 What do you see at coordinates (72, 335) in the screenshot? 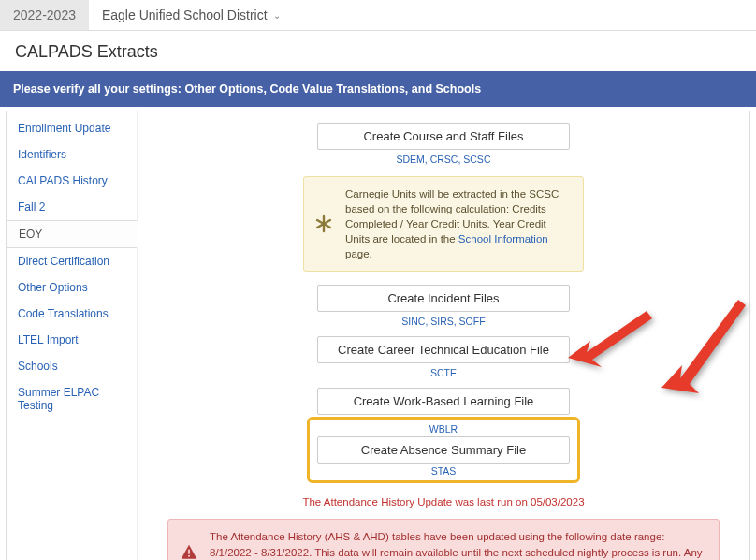
I see `sidebar: Enrollment Update Identifiers CALPADS Hi…` at bounding box center [72, 335].